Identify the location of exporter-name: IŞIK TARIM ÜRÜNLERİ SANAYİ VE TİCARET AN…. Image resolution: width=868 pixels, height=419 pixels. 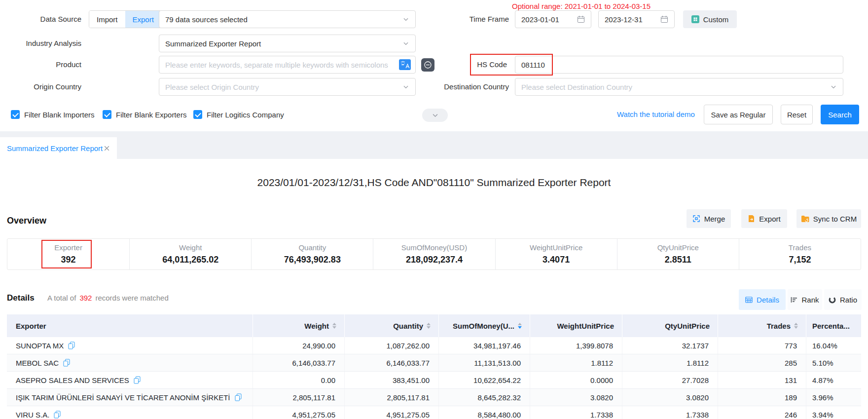
(123, 398).